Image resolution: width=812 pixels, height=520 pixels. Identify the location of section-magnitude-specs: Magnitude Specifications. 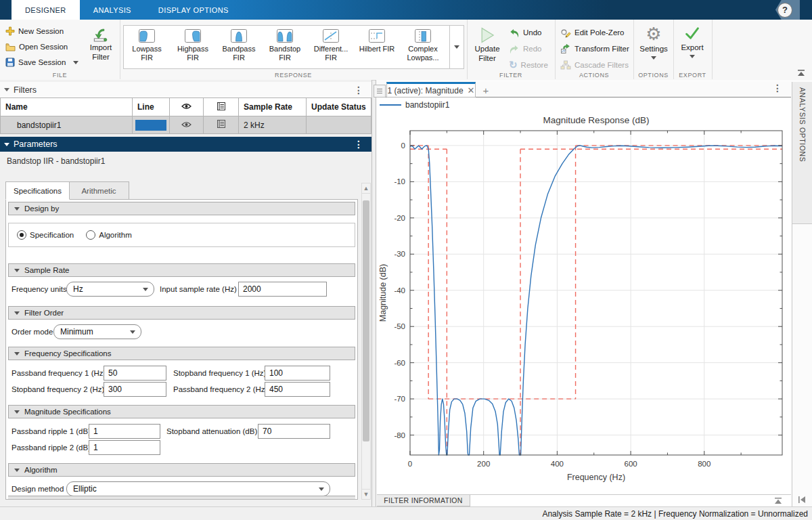
(181, 412).